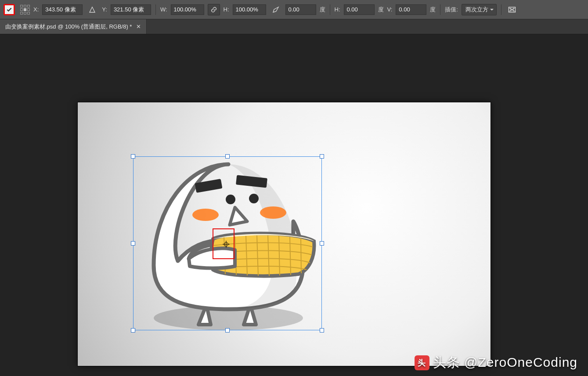 The image size is (588, 376). I want to click on watermark-text: 头条 @ZeroOneCoding, so click(505, 363).